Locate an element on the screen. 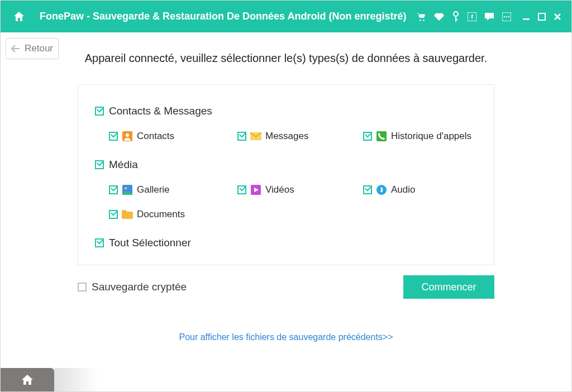  item-label: Audio is located at coordinates (403, 190).